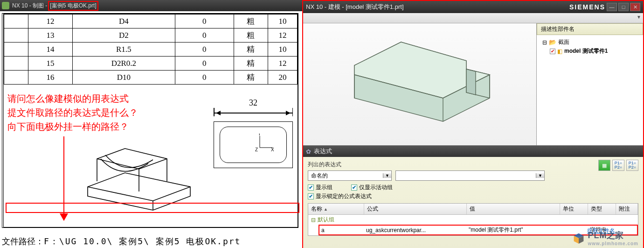  What do you see at coordinates (604, 165) in the screenshot?
I see `spreadsheet-icon-button: ▦` at bounding box center [604, 165].